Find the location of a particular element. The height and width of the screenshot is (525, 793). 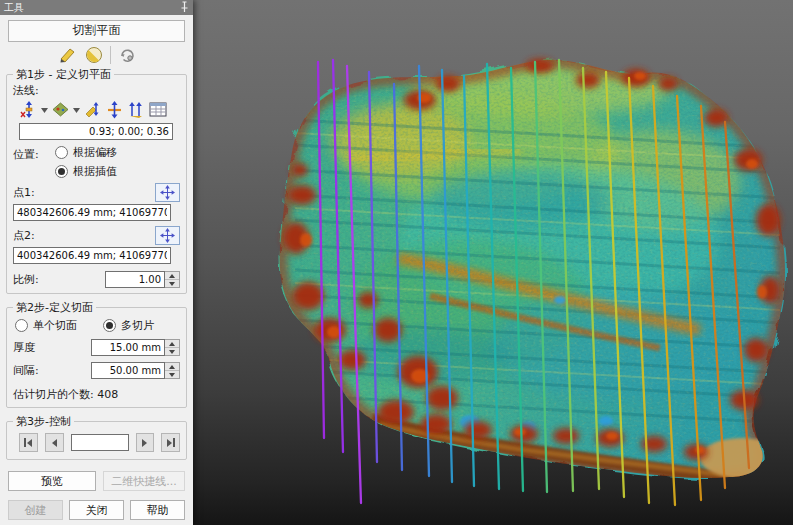

cutting-plane-toolbar is located at coordinates (96, 55).